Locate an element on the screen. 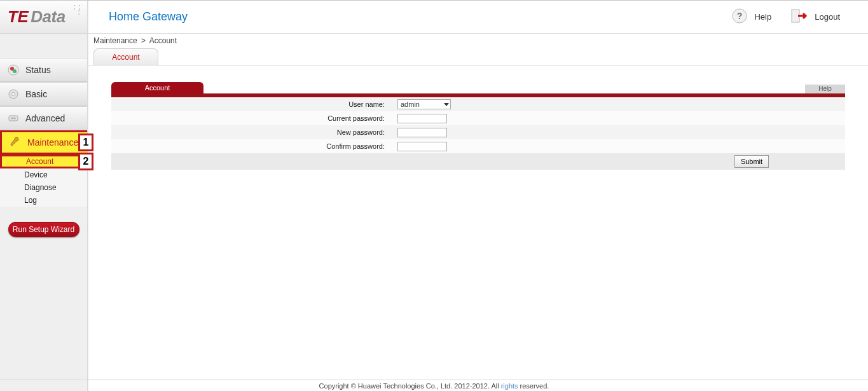 The image size is (868, 391). new-password-field is located at coordinates (422, 132).